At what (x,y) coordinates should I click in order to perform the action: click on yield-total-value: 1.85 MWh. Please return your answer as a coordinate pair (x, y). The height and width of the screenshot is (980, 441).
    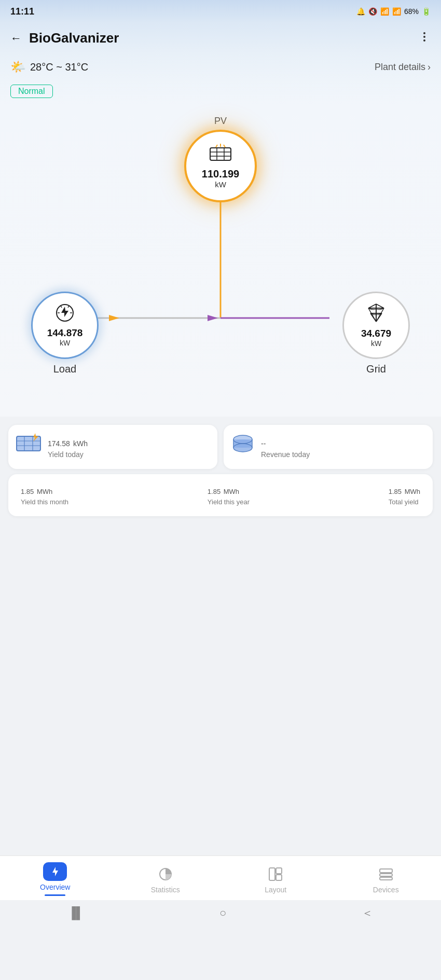
    Looking at the image, I should click on (405, 491).